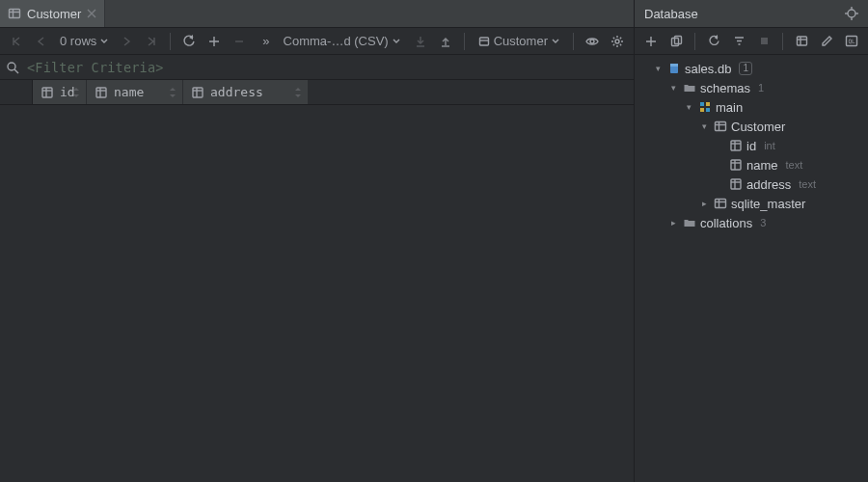  What do you see at coordinates (316, 41) in the screenshot?
I see `editor-toolbar: 0 rows » Comma-…d (CSV)` at bounding box center [316, 41].